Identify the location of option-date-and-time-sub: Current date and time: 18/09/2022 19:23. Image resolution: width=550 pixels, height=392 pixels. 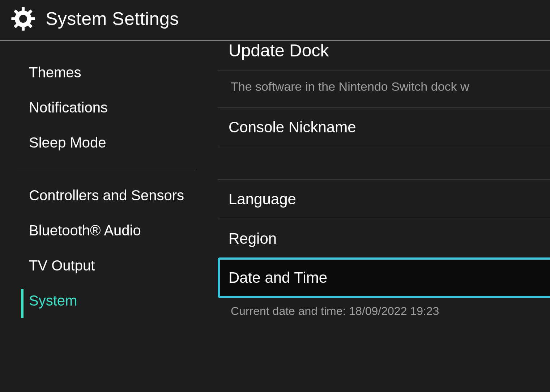
(384, 308).